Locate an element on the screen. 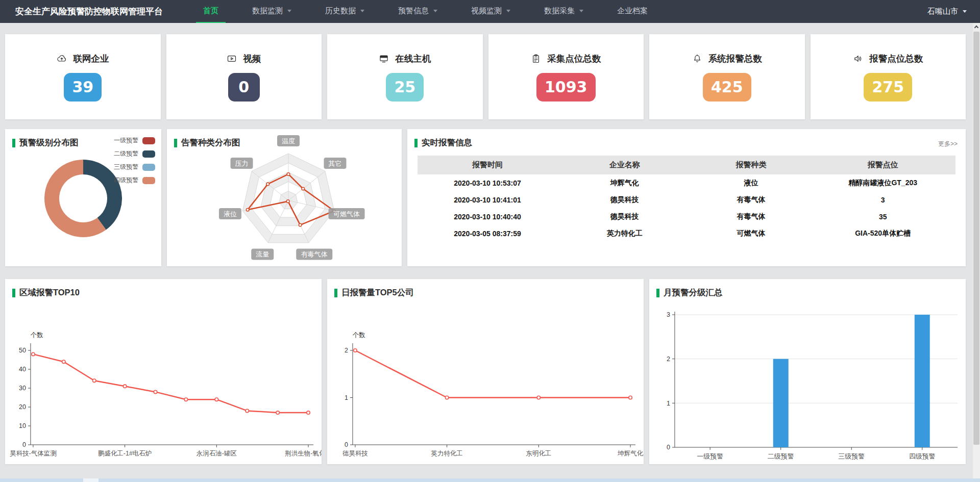  svg-text: 一级预警 is located at coordinates (710, 456).